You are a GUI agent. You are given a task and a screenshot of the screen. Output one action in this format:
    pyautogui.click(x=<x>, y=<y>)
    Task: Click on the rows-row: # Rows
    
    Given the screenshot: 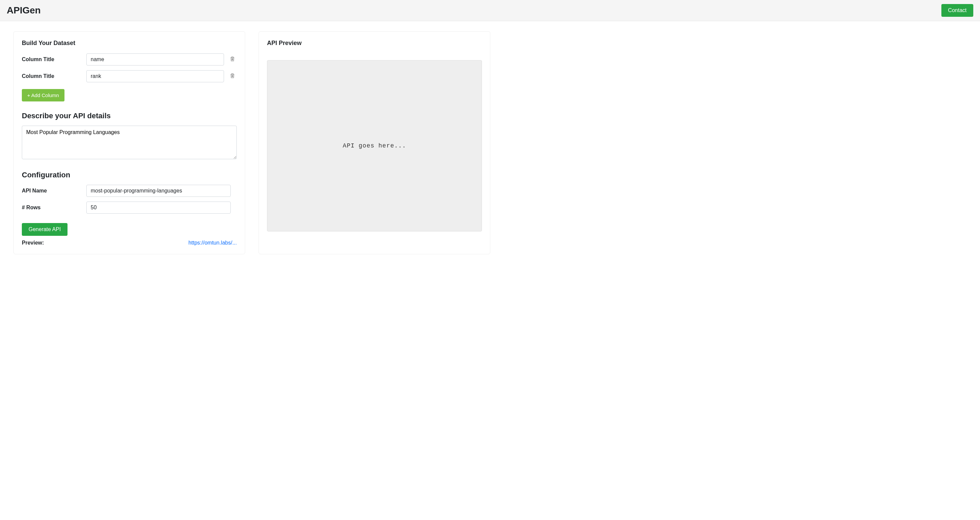 What is the action you would take?
    pyautogui.click(x=129, y=208)
    